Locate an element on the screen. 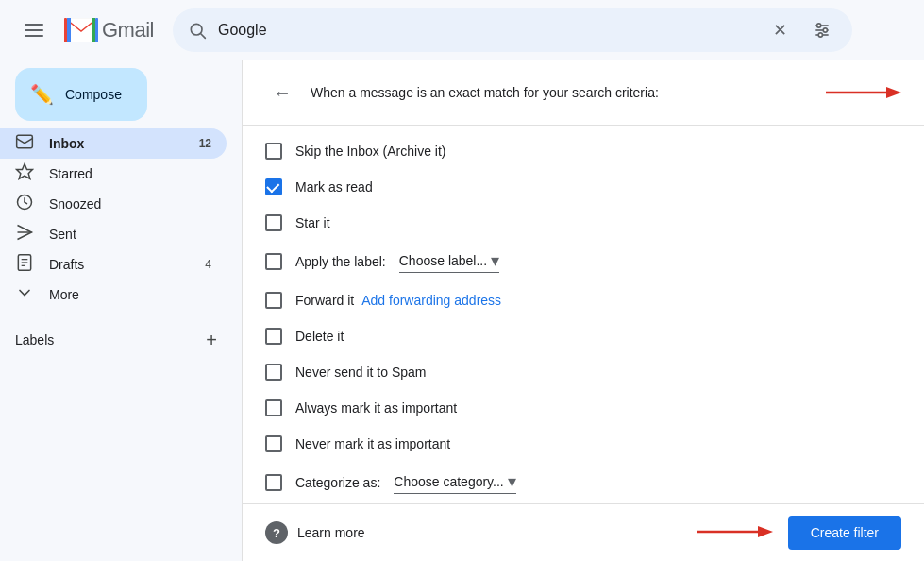 The image size is (924, 561). drafts-icon is located at coordinates (25, 264).